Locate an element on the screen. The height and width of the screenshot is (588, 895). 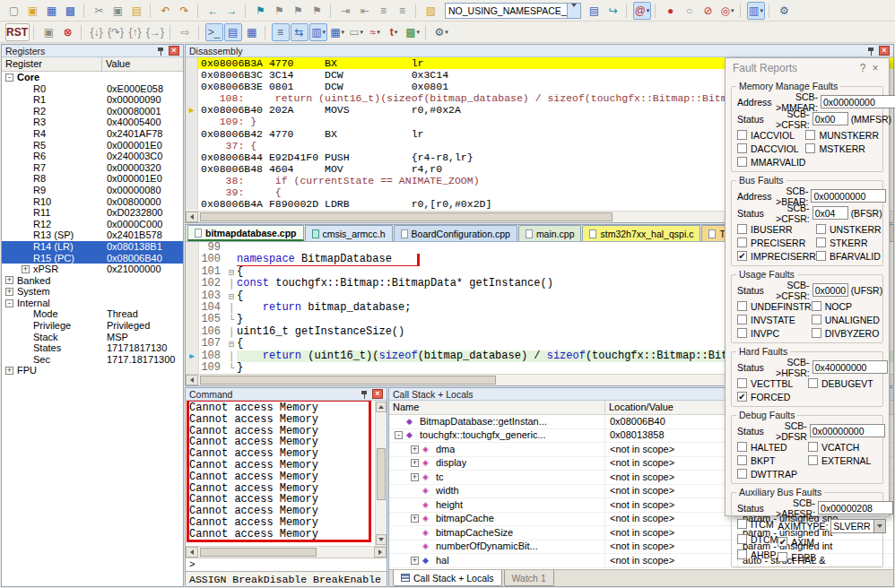
new-file-button: ▢ is located at coordinates (14, 11).